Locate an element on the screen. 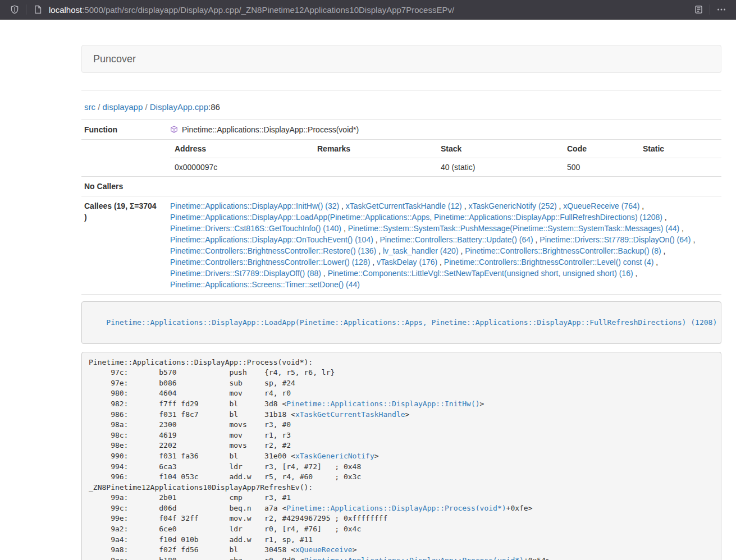 The image size is (736, 560). callee-link: Pinetime::System::SystemTask::PushMessag… is located at coordinates (514, 228).